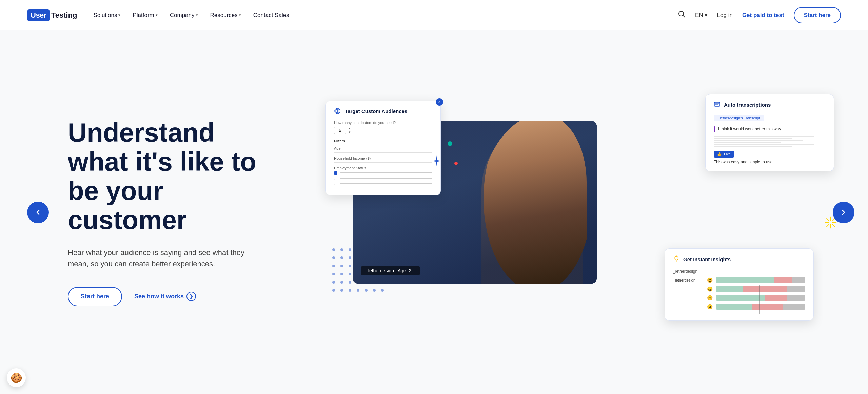 The width and height of the screenshot is (868, 394). Describe the element at coordinates (763, 15) in the screenshot. I see `get-paid-link: Get paid to test` at that location.